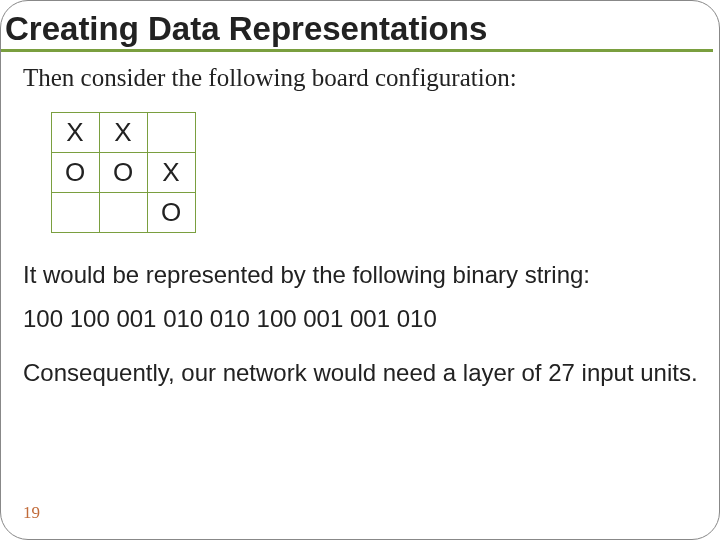 This screenshot has height=540, width=720. What do you see at coordinates (124, 132) in the screenshot?
I see `cell-0-1: X` at bounding box center [124, 132].